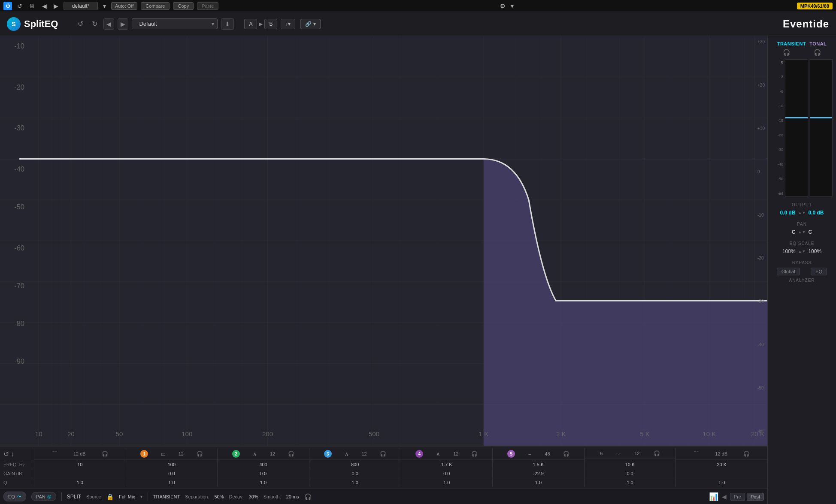 The height and width of the screenshot is (504, 836). I want to click on meter-headphones: 🎧 🎧, so click(802, 52).